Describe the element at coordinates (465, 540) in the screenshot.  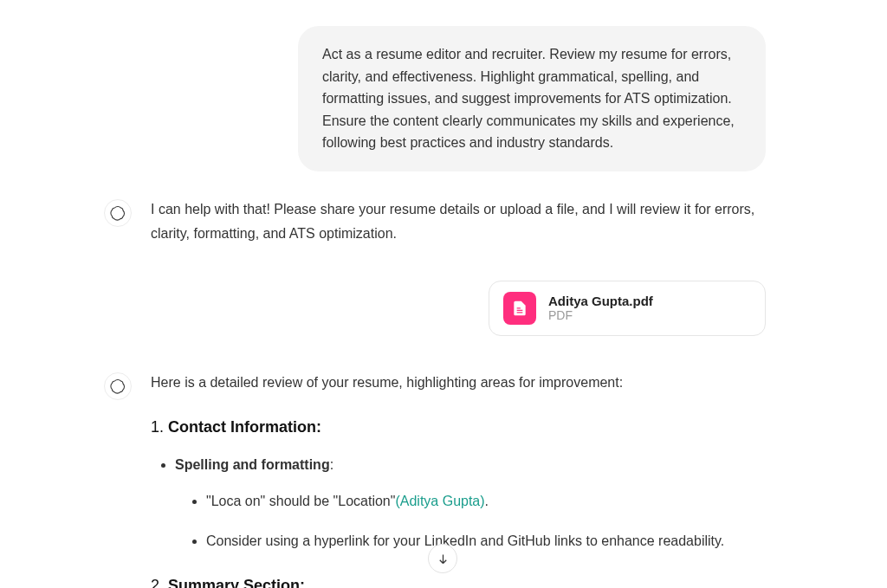
I see `sub-bullet-text: Consider using a hyperlink for your Link…` at that location.